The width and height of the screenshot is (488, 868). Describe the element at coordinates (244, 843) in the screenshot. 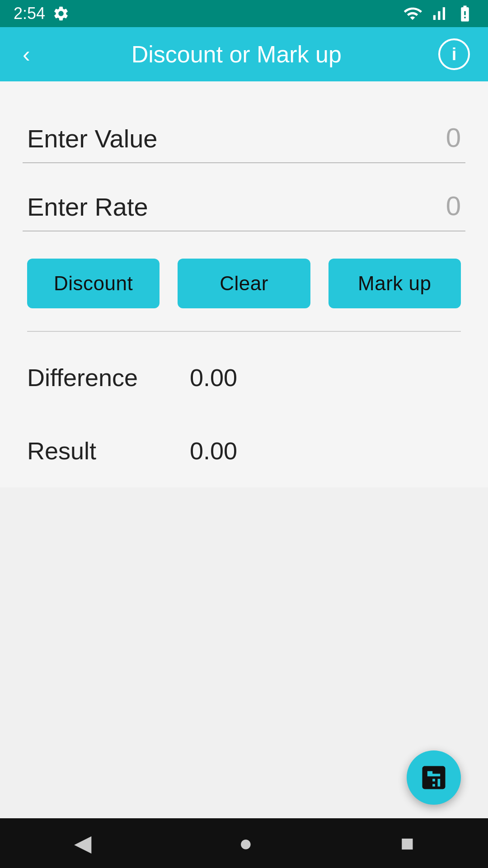

I see `bottom-nav: ◀ ● ■` at that location.